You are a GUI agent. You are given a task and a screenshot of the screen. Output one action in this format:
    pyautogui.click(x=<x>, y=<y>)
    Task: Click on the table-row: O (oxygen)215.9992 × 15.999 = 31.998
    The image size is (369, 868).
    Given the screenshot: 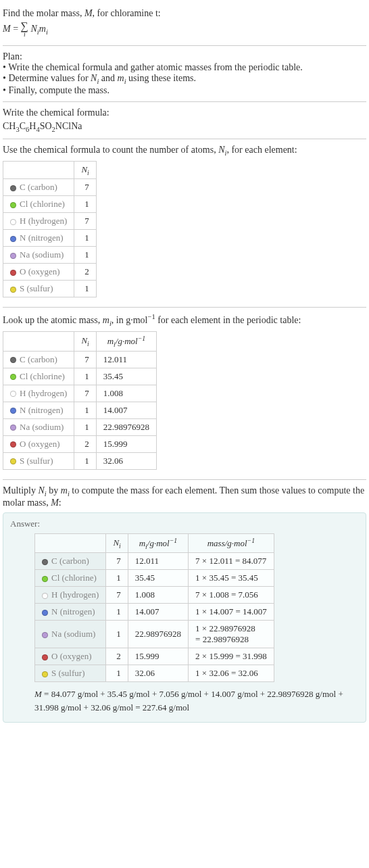 What is the action you would take?
    pyautogui.click(x=155, y=657)
    